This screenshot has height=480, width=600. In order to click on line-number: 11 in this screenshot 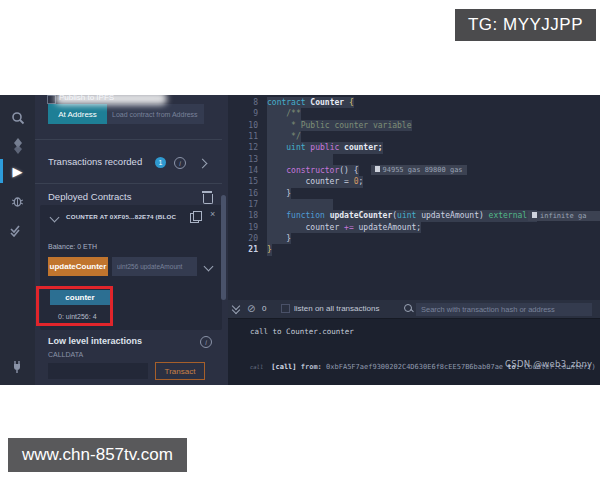, I will do `click(248, 136)`.